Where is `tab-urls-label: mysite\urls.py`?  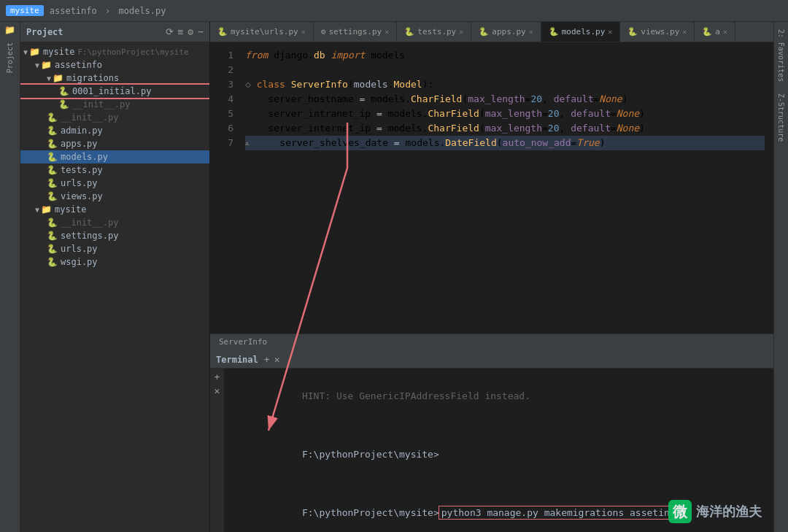 tab-urls-label: mysite\urls.py is located at coordinates (264, 32).